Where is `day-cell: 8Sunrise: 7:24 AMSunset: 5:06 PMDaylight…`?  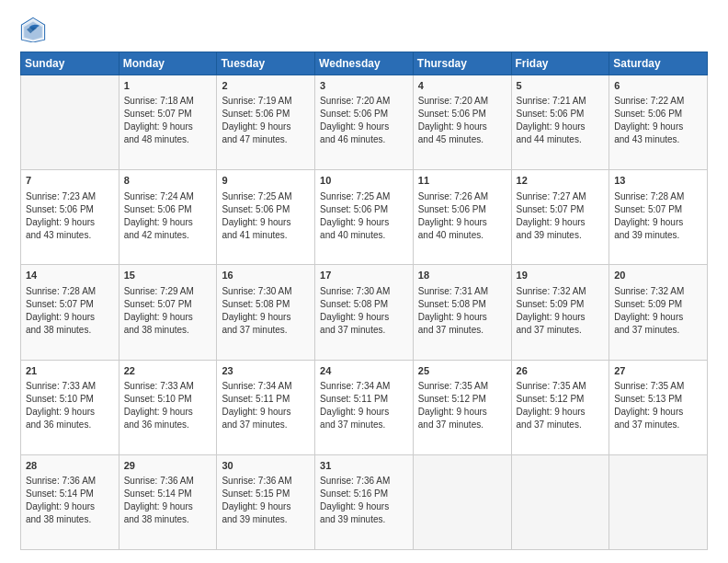 day-cell: 8Sunrise: 7:24 AMSunset: 5:06 PMDaylight… is located at coordinates (167, 217).